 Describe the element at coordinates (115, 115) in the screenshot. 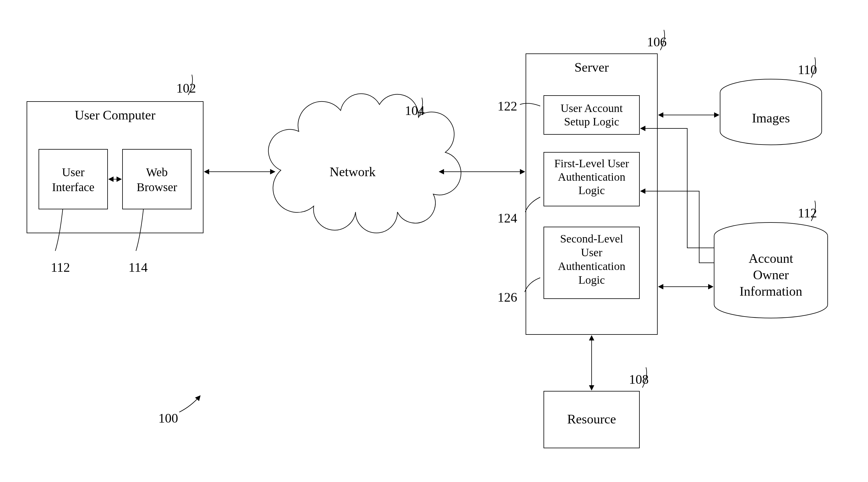

I see `user-computer-title: User Computer` at that location.